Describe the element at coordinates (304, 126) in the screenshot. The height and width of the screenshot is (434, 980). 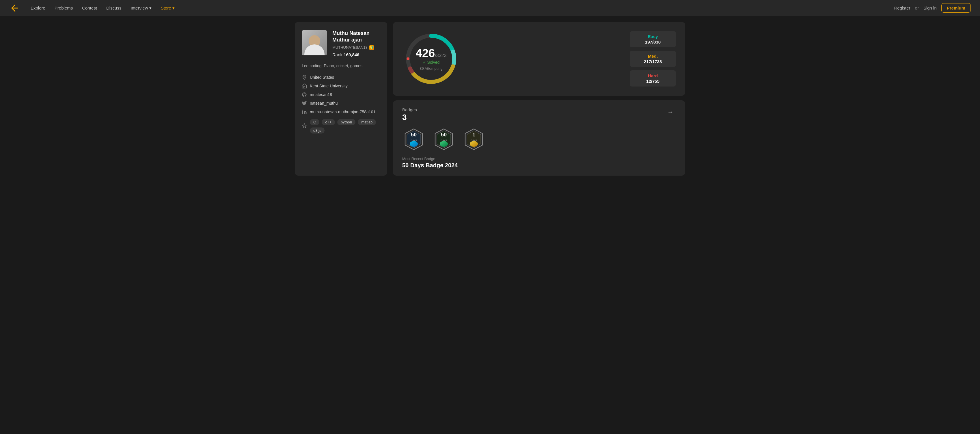
I see `skills-icon` at that location.